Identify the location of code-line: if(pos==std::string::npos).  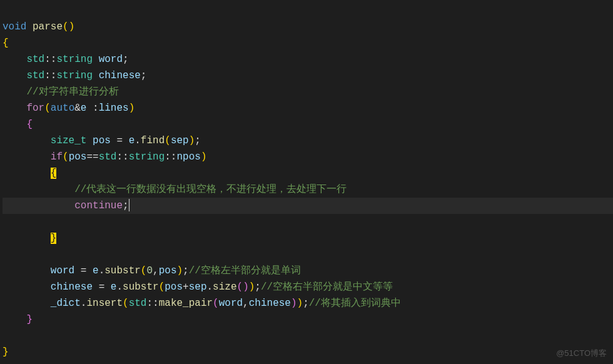
(104, 157).